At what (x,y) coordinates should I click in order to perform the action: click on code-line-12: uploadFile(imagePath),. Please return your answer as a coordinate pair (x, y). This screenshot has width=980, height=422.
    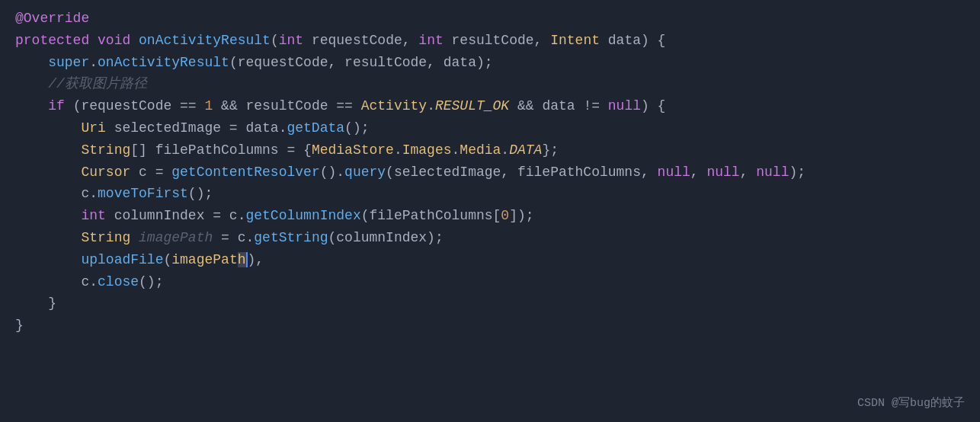
    Looking at the image, I should click on (490, 261).